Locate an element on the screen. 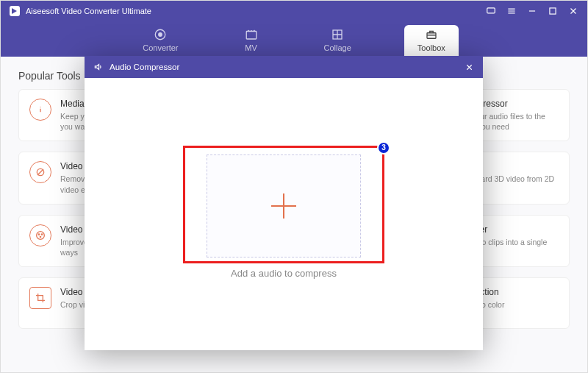 Image resolution: width=588 pixels, height=373 pixels. tab-label: Toolbox is located at coordinates (431, 48).